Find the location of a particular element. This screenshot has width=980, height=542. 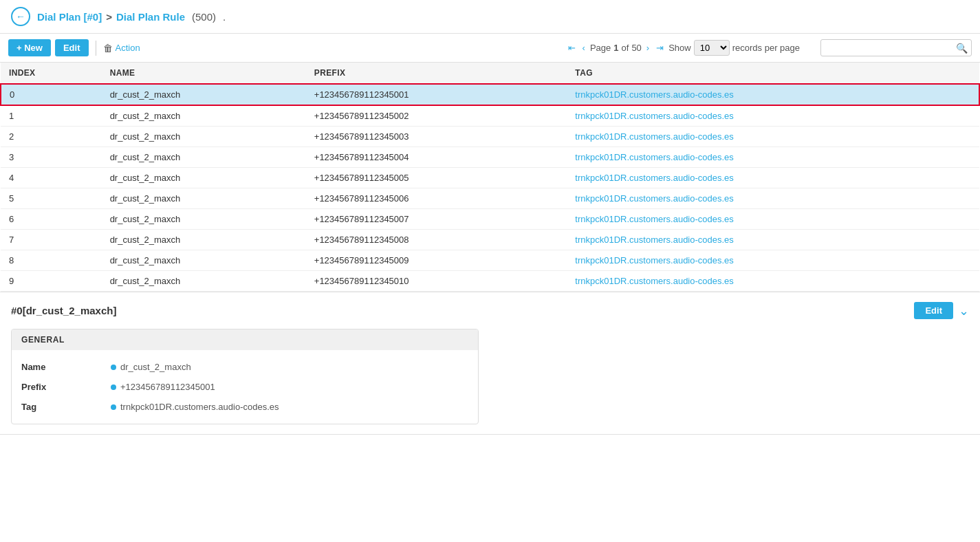

records-label: records per page is located at coordinates (766, 48).